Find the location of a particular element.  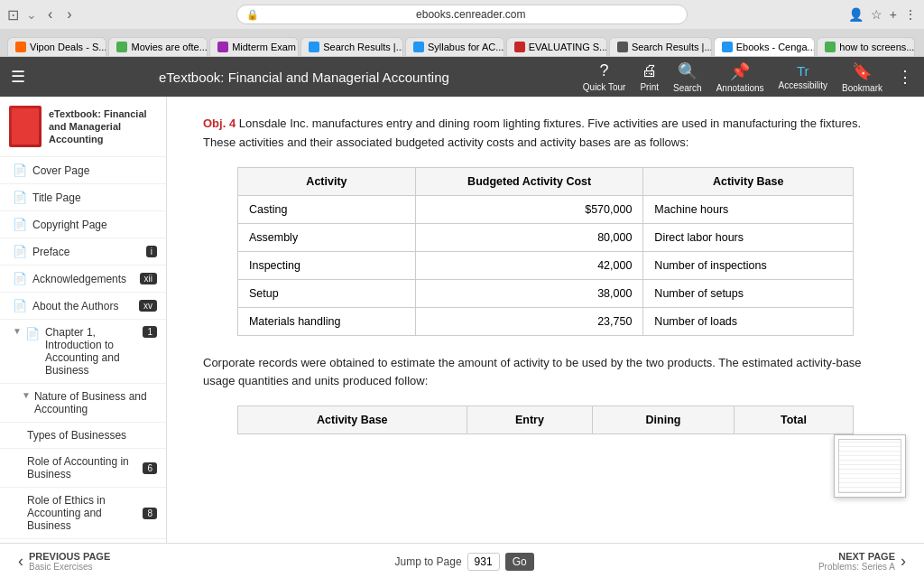

sidebar-item-copyright-page: 📄 Copyright Page is located at coordinates (83, 225).